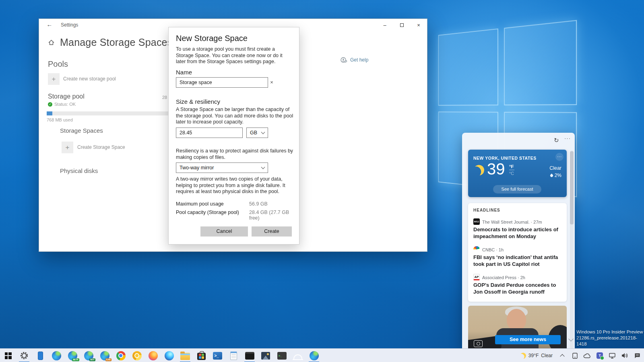  What do you see at coordinates (556, 140) in the screenshot?
I see `refresh-icon: ↻` at bounding box center [556, 140].